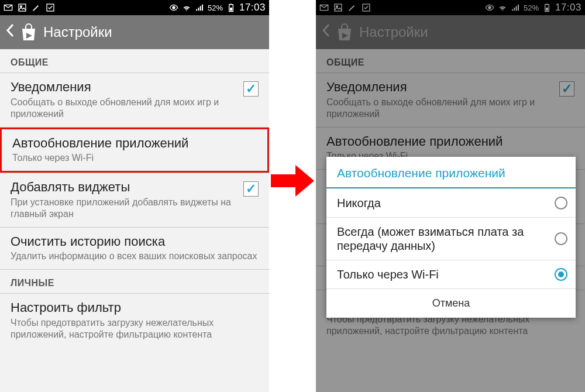  What do you see at coordinates (561, 239) in the screenshot?
I see `radio-always` at bounding box center [561, 239].